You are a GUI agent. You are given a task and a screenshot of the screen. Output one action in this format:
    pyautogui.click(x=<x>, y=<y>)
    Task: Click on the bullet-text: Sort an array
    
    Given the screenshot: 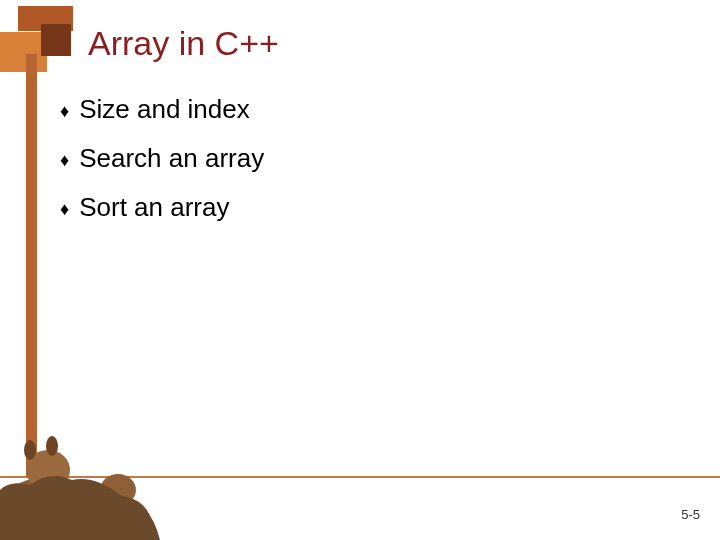 What is the action you would take?
    pyautogui.click(x=154, y=208)
    